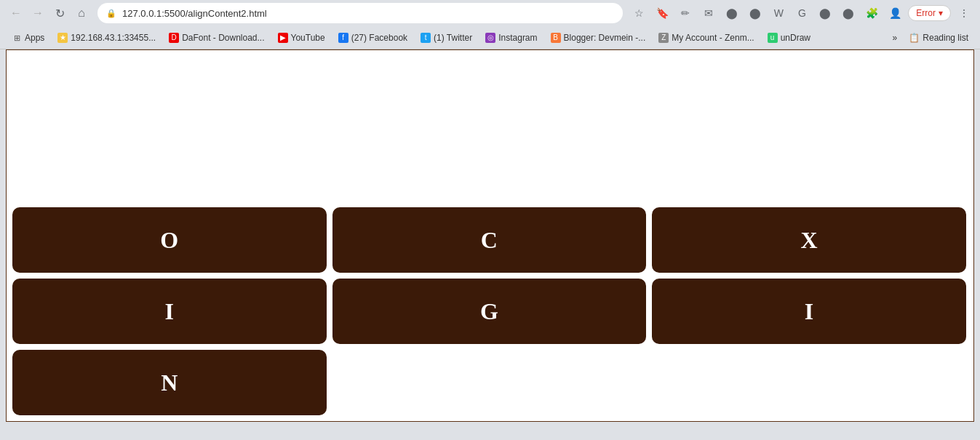  What do you see at coordinates (380, 38) in the screenshot?
I see `facebook-label: (27) Facebook` at bounding box center [380, 38].